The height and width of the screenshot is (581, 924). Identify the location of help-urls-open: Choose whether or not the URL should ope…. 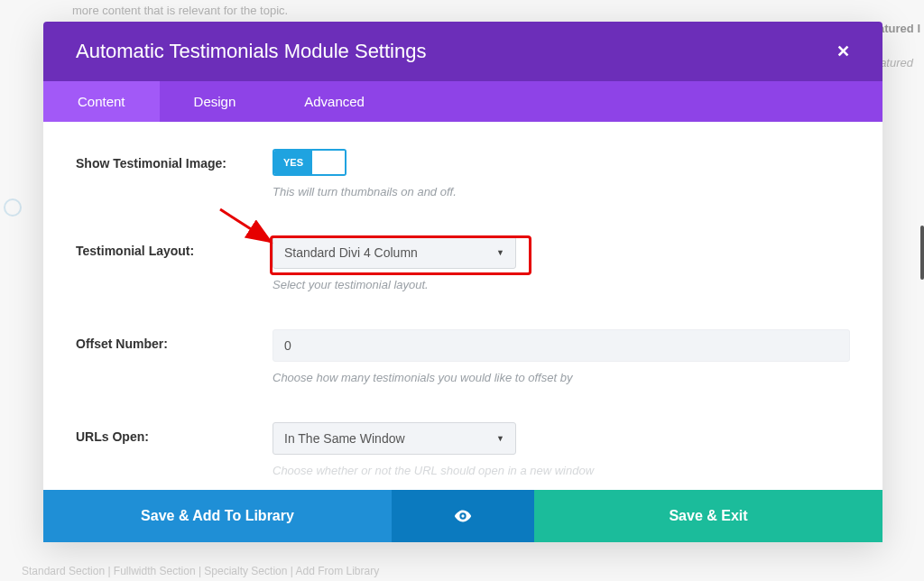
(561, 471).